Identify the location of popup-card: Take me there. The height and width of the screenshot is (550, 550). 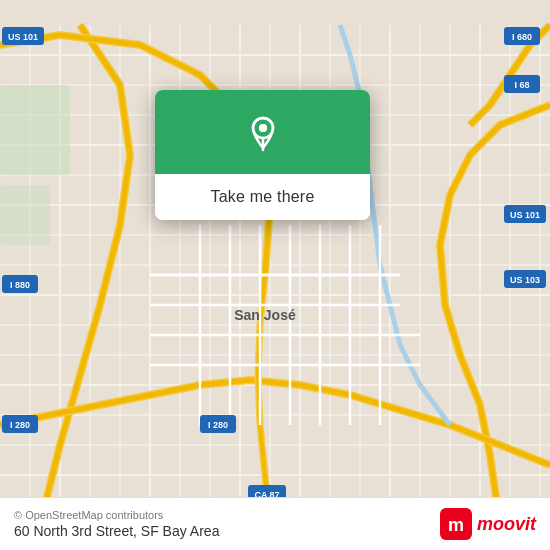
(262, 155).